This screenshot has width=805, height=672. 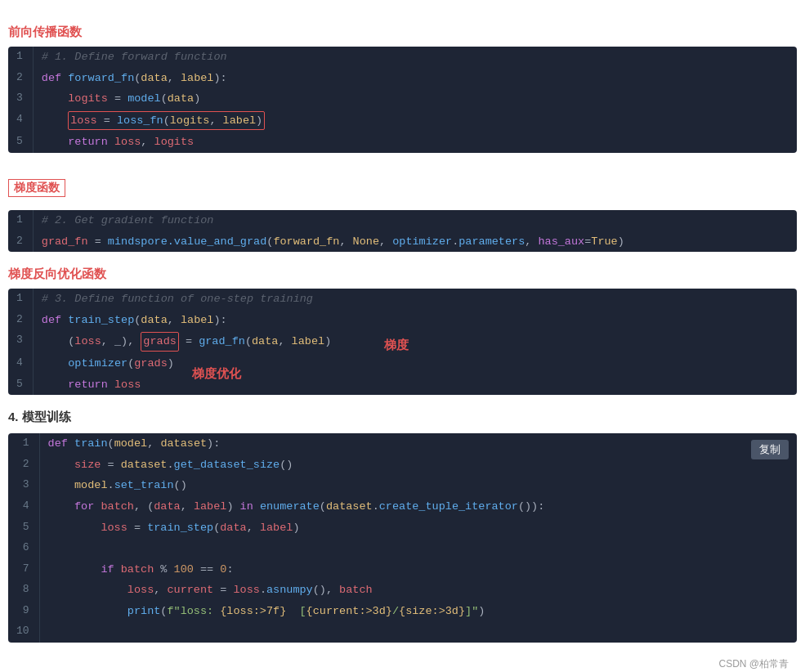 What do you see at coordinates (449, 507) in the screenshot?
I see `method-name: create_tuple_iterator` at bounding box center [449, 507].